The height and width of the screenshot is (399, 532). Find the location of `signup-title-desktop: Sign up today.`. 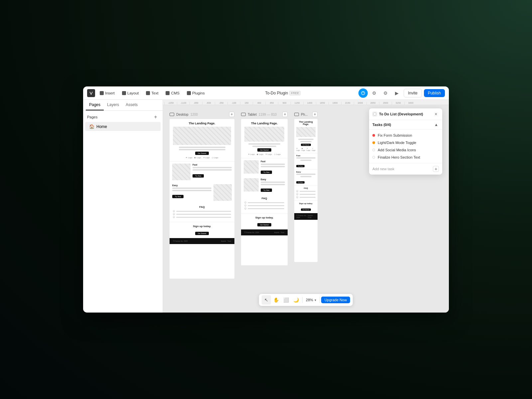

signup-title-desktop: Sign up today. is located at coordinates (202, 226).